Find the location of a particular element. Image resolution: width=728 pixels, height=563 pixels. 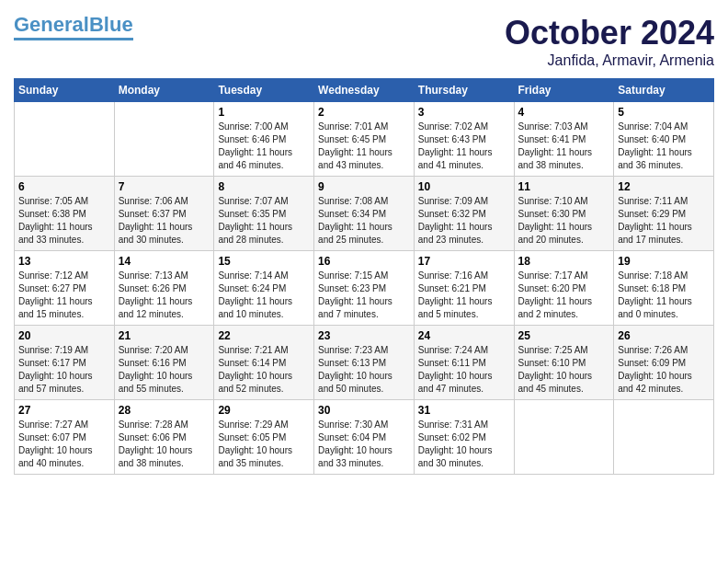

day-number: 1 is located at coordinates (264, 112).